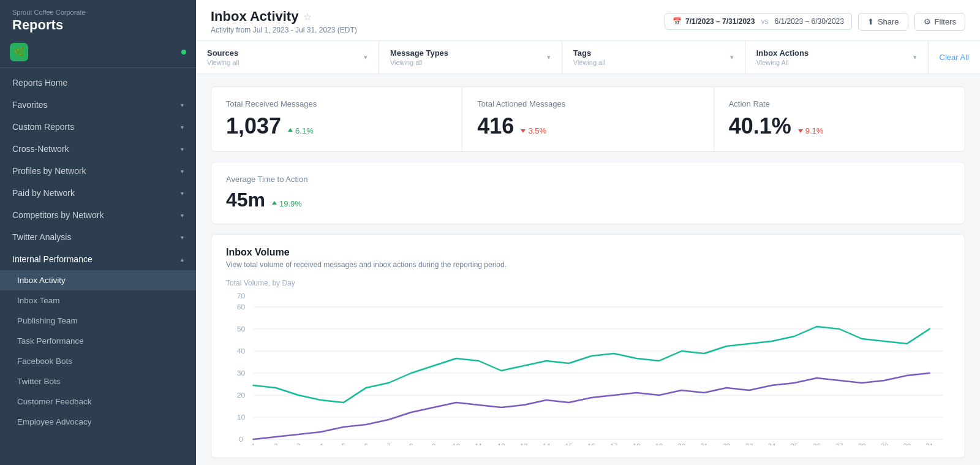 The image size is (980, 465). Describe the element at coordinates (839, 104) in the screenshot. I see `action-rate-label: Action Rate` at that location.